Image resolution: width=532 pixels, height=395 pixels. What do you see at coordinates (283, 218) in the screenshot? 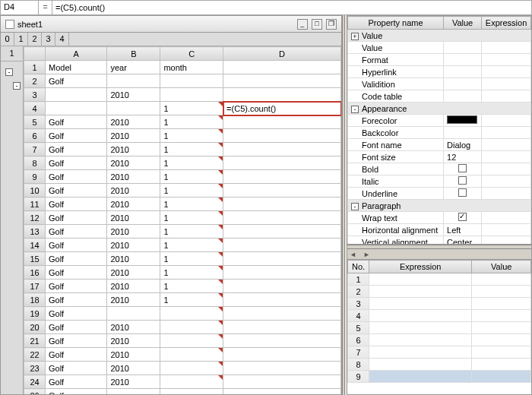
I see `cell-D12` at bounding box center [283, 218].